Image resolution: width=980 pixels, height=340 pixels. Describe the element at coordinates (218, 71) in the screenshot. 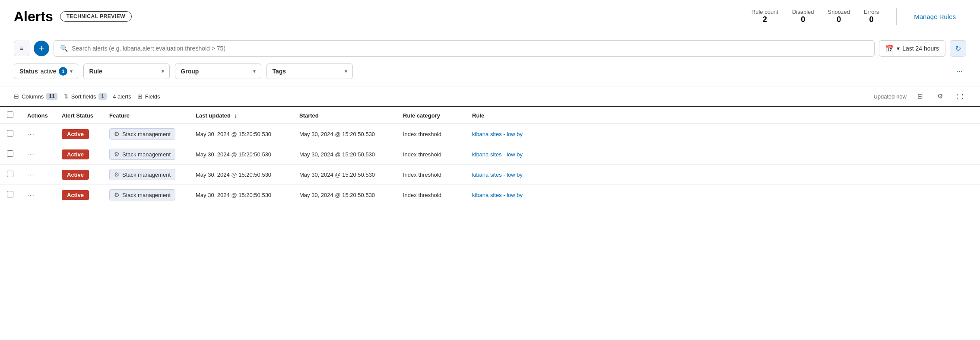

I see `group-filter: Group ▾` at that location.